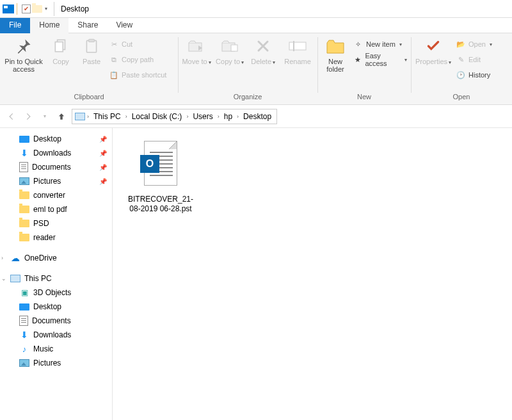 The image size is (512, 420). What do you see at coordinates (61, 117) in the screenshot?
I see `up-button` at bounding box center [61, 117].